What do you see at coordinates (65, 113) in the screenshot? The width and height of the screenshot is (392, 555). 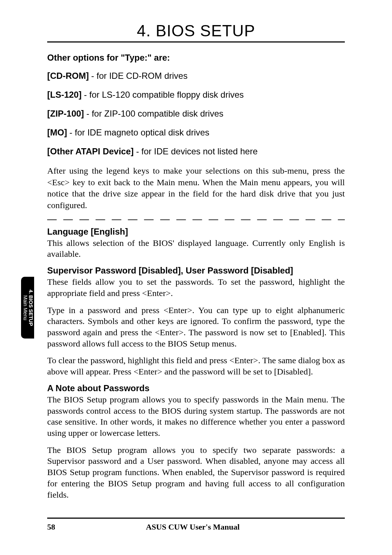 I see `option-zip100-label: [ZIP-100]` at bounding box center [65, 113].